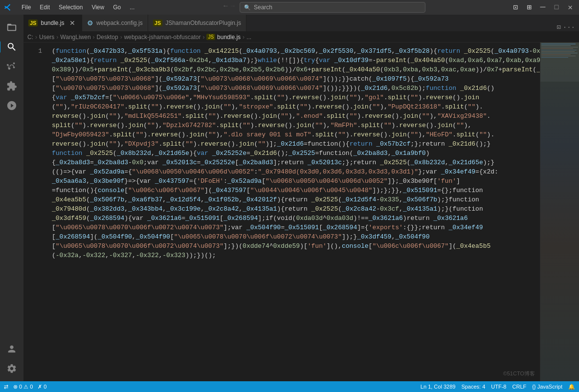 Image resolution: width=579 pixels, height=392 pixels. What do you see at coordinates (229, 37) in the screenshot?
I see `breadcrumb-bundlejs: bundle.js` at bounding box center [229, 37].